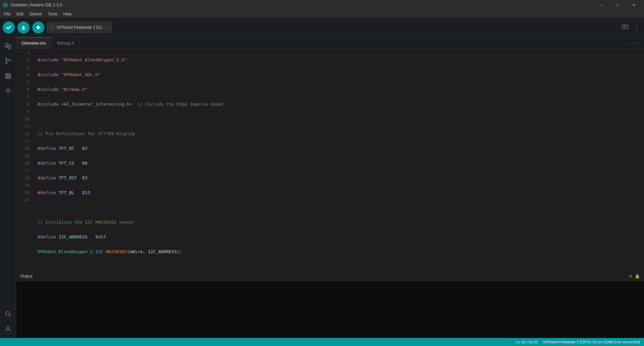  I want to click on menu-edit: Edit, so click(20, 14).